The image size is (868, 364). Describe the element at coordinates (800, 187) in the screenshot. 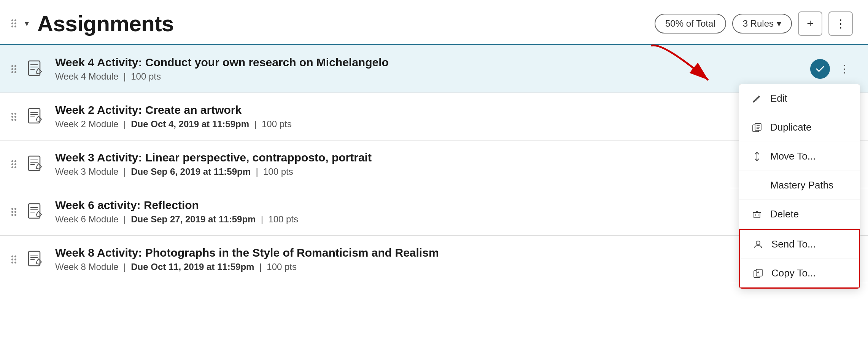

I see `context-menu: Edit Duplicate` at that location.